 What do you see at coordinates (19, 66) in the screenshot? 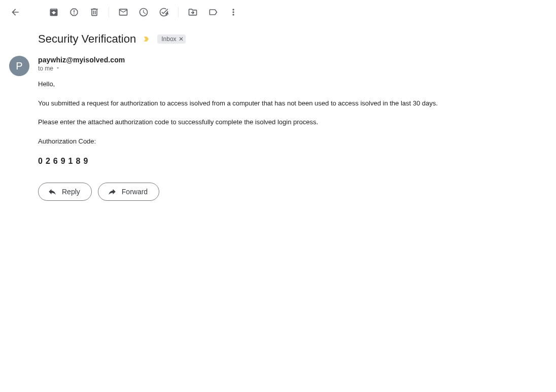
I see `sender-avatar: P` at bounding box center [19, 66].